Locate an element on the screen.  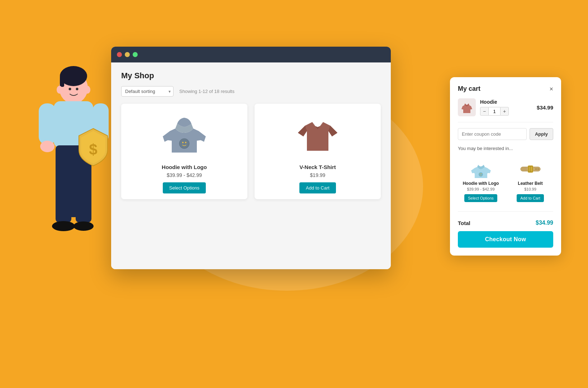
shop-title: My Shop is located at coordinates (251, 76).